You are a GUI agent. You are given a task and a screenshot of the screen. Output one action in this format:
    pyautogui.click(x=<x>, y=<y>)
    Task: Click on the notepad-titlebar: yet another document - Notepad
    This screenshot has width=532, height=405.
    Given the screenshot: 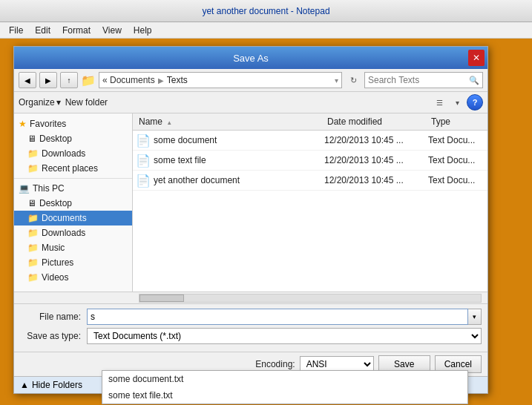 What is the action you would take?
    pyautogui.click(x=266, y=11)
    